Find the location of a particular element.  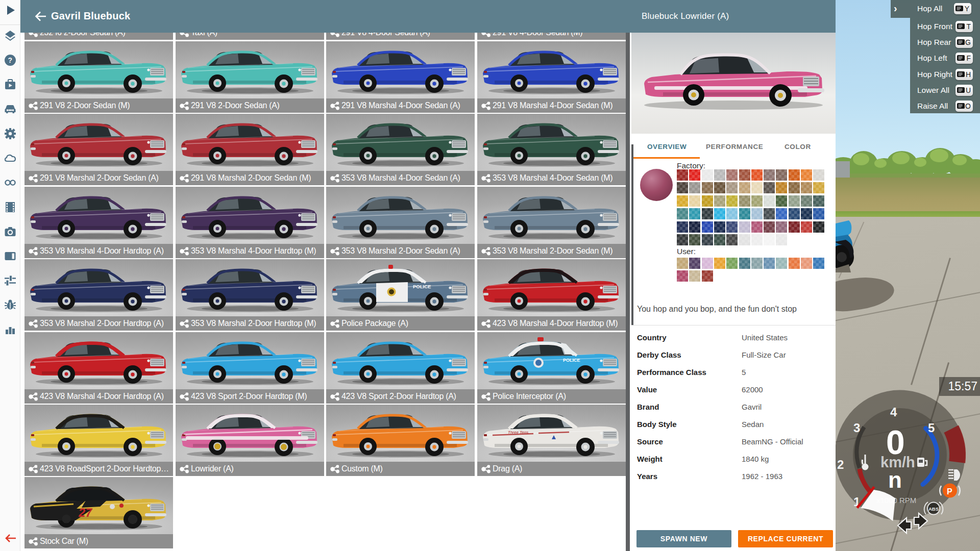

svg-text: 2 is located at coordinates (840, 464).